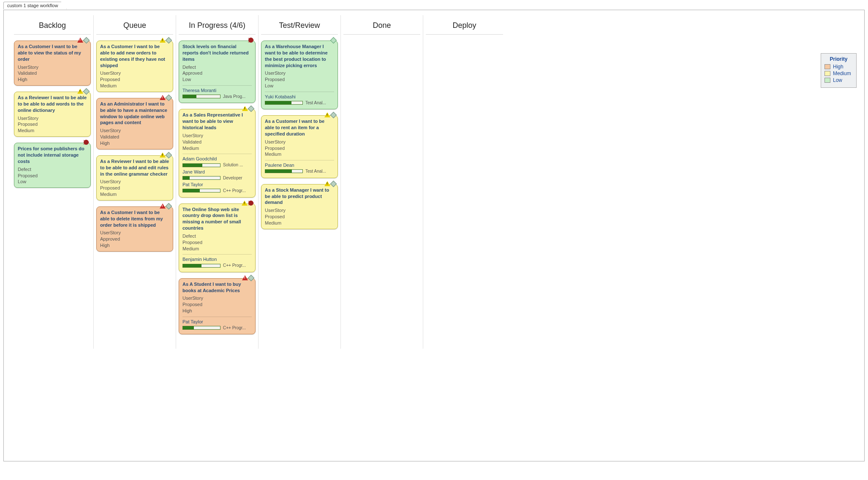 Image resolution: width=868 pixels, height=480 pixels. What do you see at coordinates (299, 25) in the screenshot?
I see `column-header: Test/Review` at bounding box center [299, 25].